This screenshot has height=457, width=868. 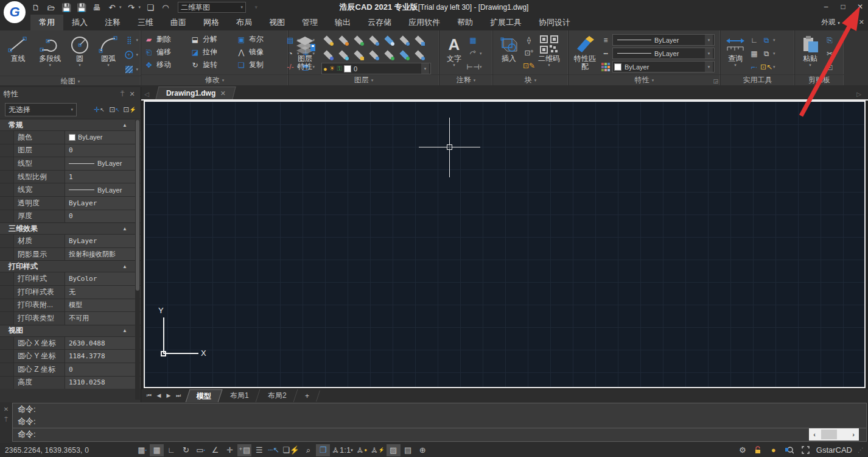 What do you see at coordinates (99, 110) in the screenshot?
I see `quick-select-button: ✛↖` at bounding box center [99, 110].